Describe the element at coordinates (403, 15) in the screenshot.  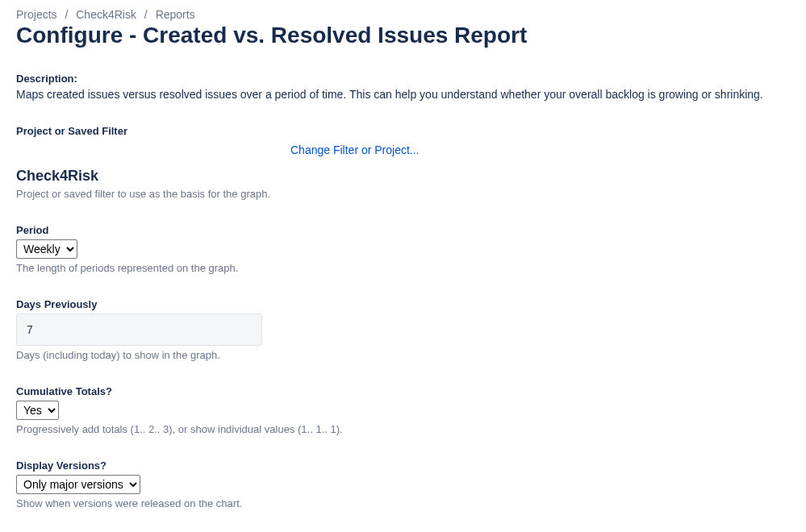
I see `breadcrumb: Projects / Check4Risk / Reports` at that location.